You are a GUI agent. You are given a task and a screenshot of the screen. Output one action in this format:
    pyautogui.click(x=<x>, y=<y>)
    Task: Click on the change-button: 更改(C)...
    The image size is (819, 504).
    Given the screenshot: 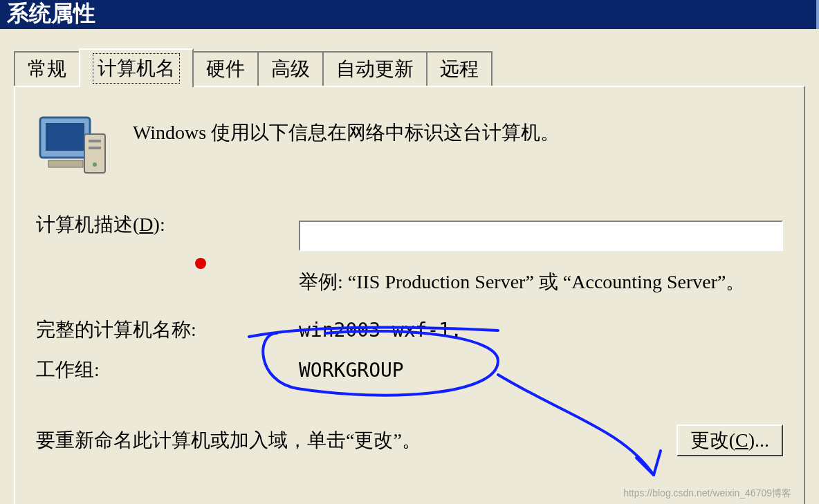 What is the action you would take?
    pyautogui.click(x=730, y=440)
    